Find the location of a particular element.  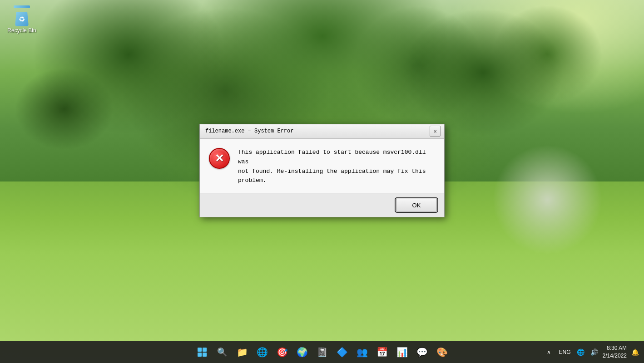

start-button is located at coordinates (202, 352).